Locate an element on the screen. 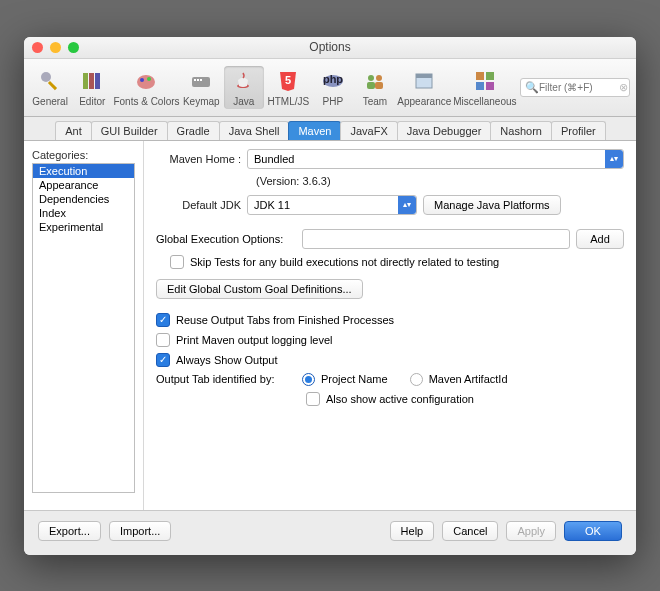 The width and height of the screenshot is (660, 591). toolbar-keymap: Keymap is located at coordinates (202, 88).